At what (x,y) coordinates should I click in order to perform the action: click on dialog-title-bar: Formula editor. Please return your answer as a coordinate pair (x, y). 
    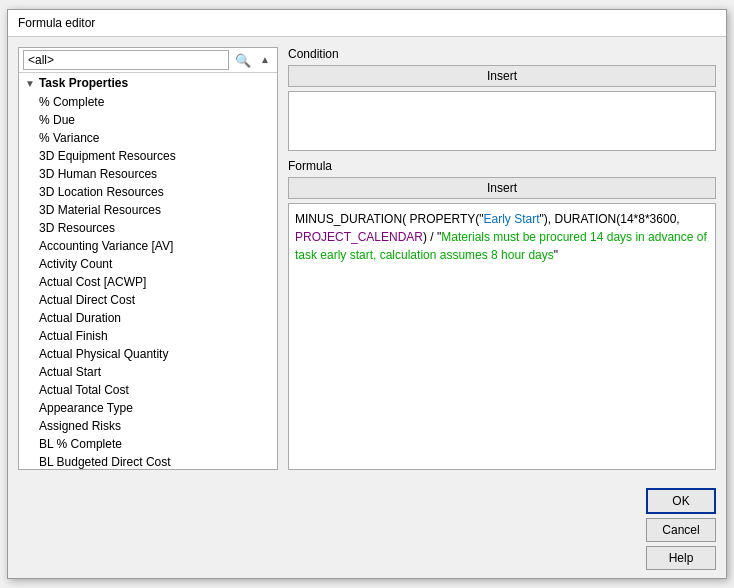
    Looking at the image, I should click on (367, 24).